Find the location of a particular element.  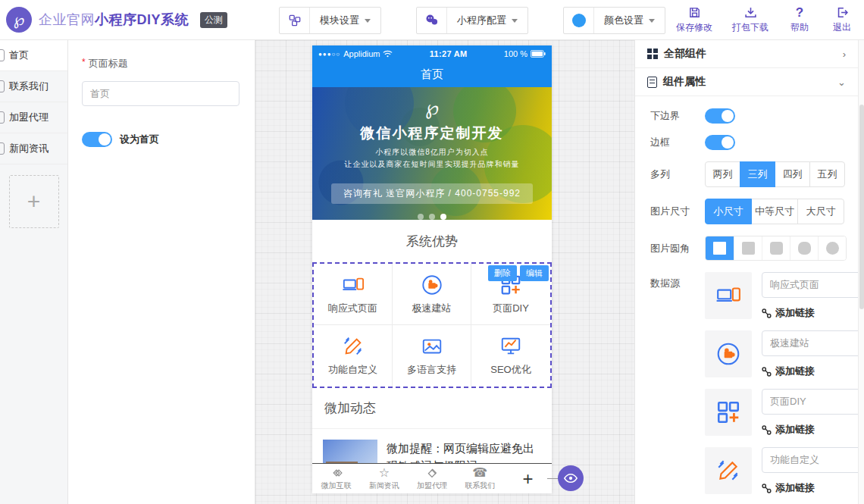

preview-eye-button is located at coordinates (571, 478).